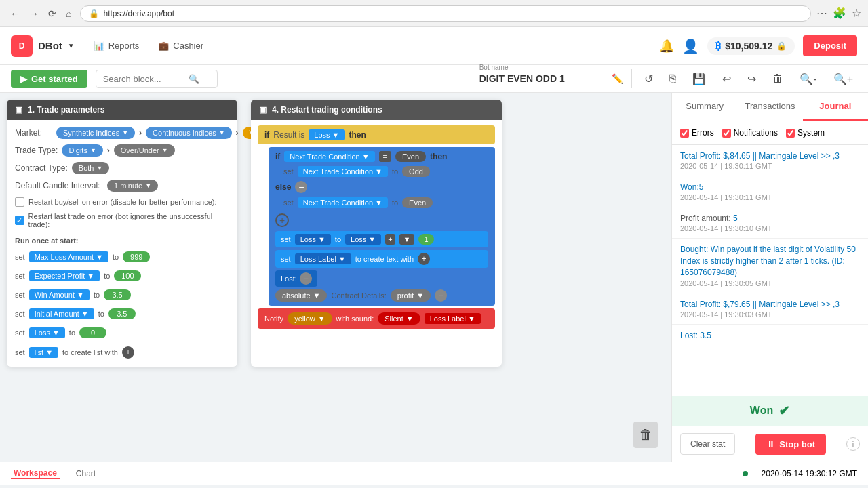 This screenshot has height=488, width=868. I want to click on cashier-nav-item: 💼 Cashier, so click(180, 46).